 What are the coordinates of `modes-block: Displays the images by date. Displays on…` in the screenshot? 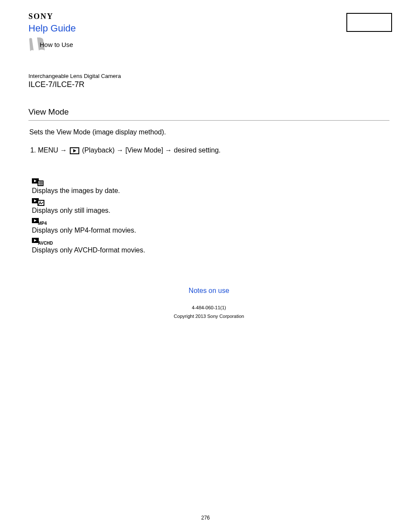 It's located at (211, 216).